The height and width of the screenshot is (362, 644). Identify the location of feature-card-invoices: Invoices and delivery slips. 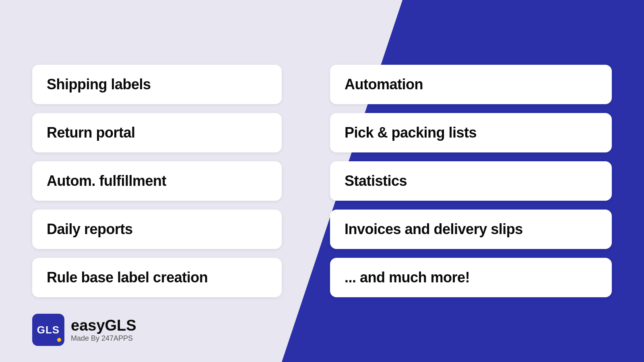
(471, 229).